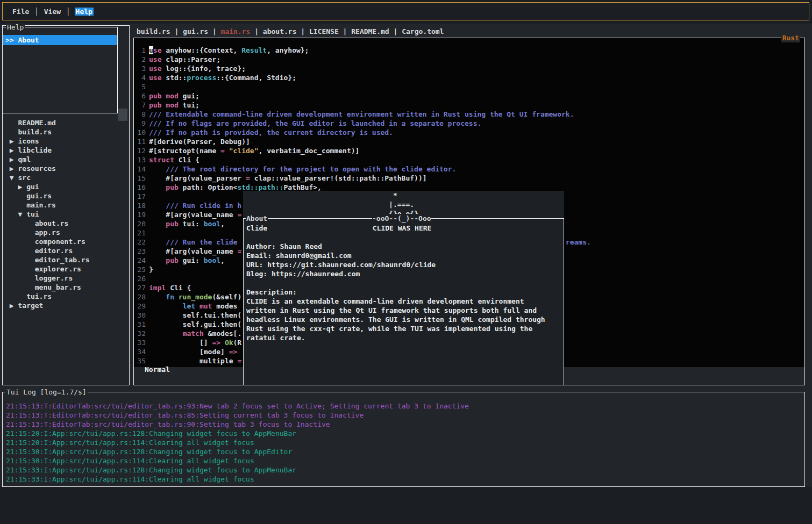 The height and width of the screenshot is (524, 812). What do you see at coordinates (24, 305) in the screenshot?
I see `tree-item-target: ▶ target` at bounding box center [24, 305].